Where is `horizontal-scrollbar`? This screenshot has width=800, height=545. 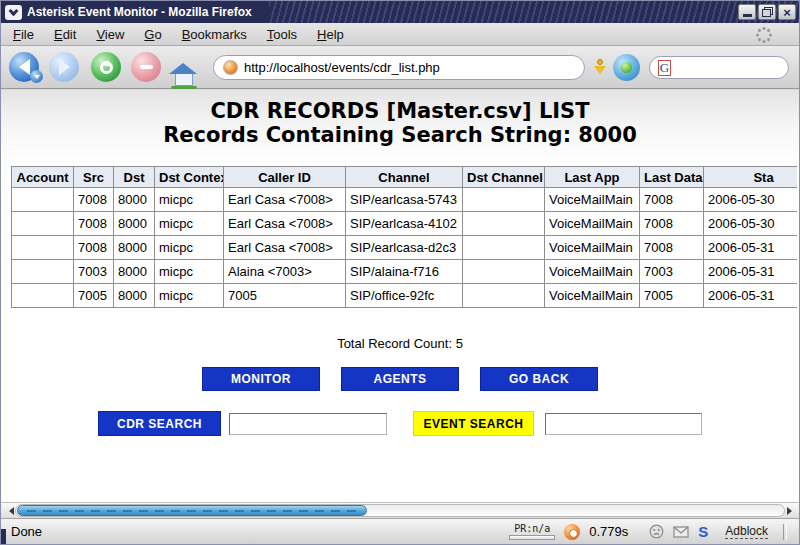
horizontal-scrollbar is located at coordinates (400, 510).